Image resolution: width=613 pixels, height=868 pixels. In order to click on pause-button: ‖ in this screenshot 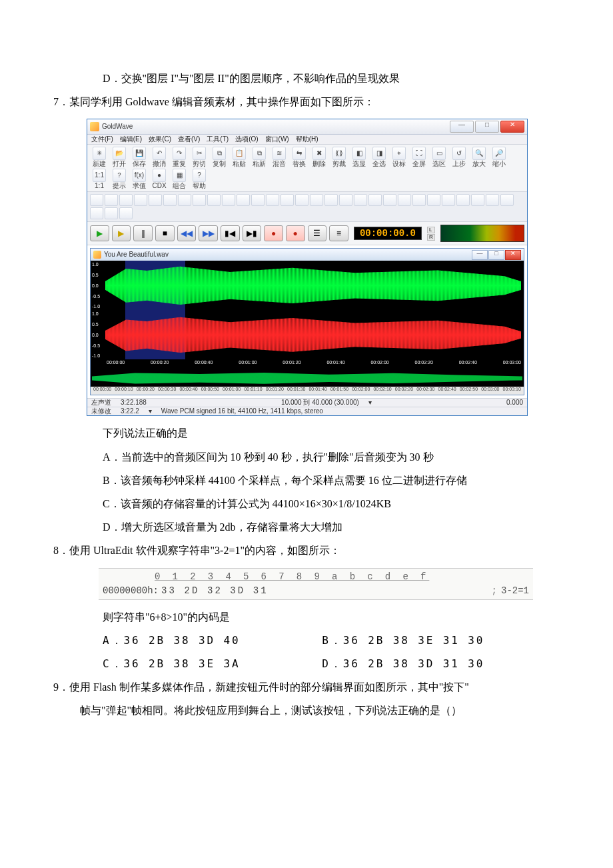, I will do `click(143, 233)`.